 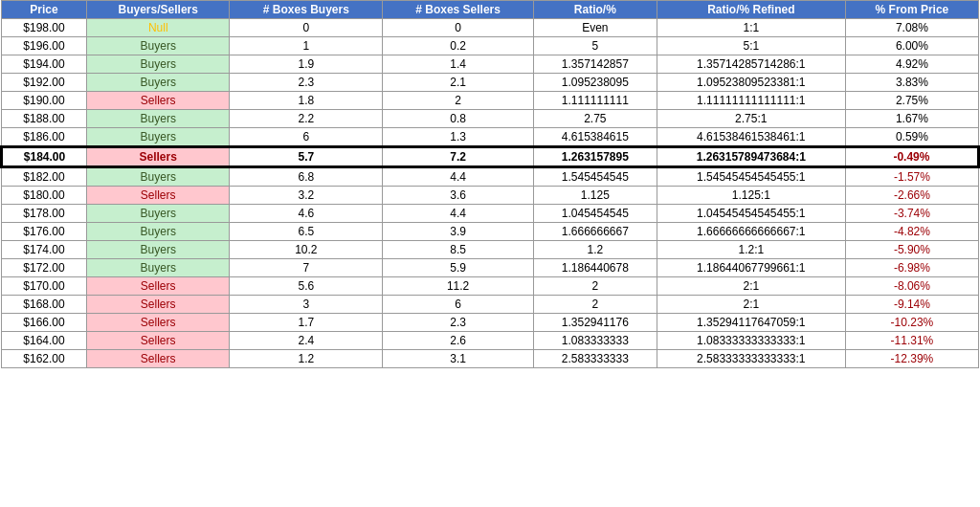 What do you see at coordinates (750, 82) in the screenshot?
I see `cell-ratio-refined: 1.09523809523381:1` at bounding box center [750, 82].